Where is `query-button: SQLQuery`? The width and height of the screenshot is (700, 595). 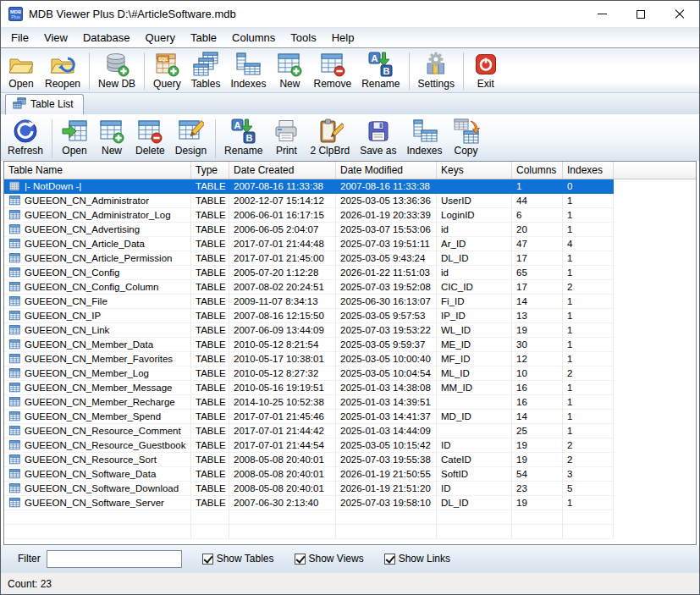
query-button: SQLQuery is located at coordinates (168, 70).